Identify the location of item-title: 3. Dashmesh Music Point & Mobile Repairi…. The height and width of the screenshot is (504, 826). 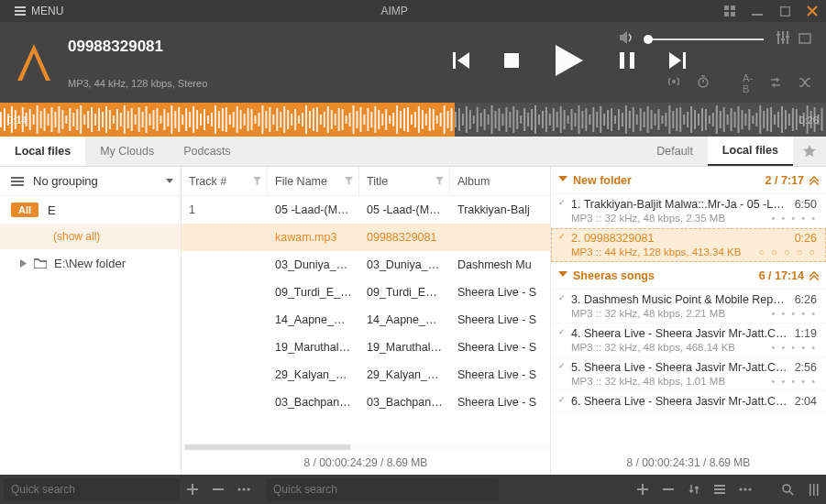
(680, 300).